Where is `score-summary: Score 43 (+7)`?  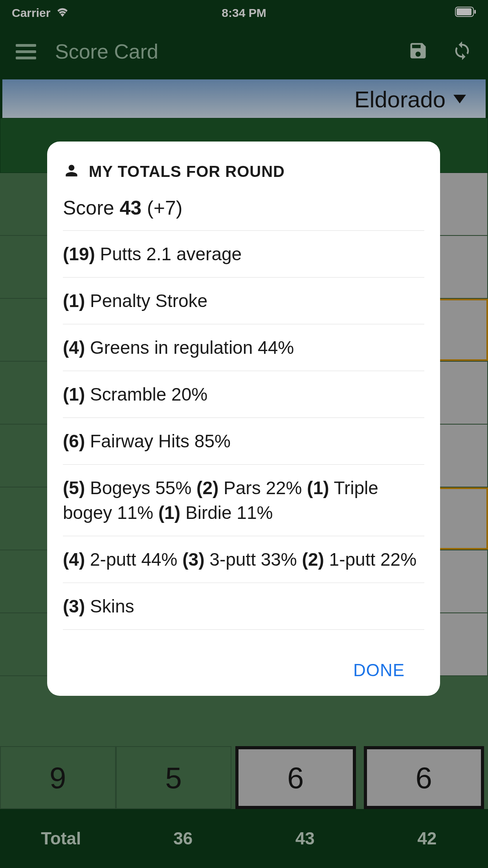 score-summary: Score 43 (+7) is located at coordinates (244, 214).